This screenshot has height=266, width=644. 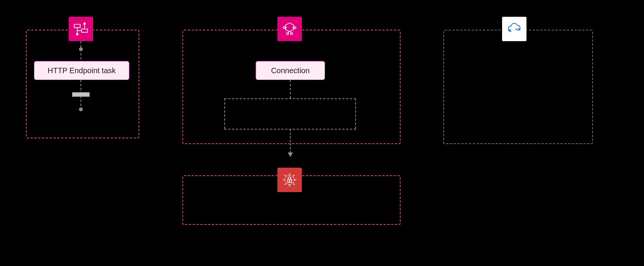 What do you see at coordinates (290, 99) in the screenshot?
I see `conn-split` at bounding box center [290, 99].